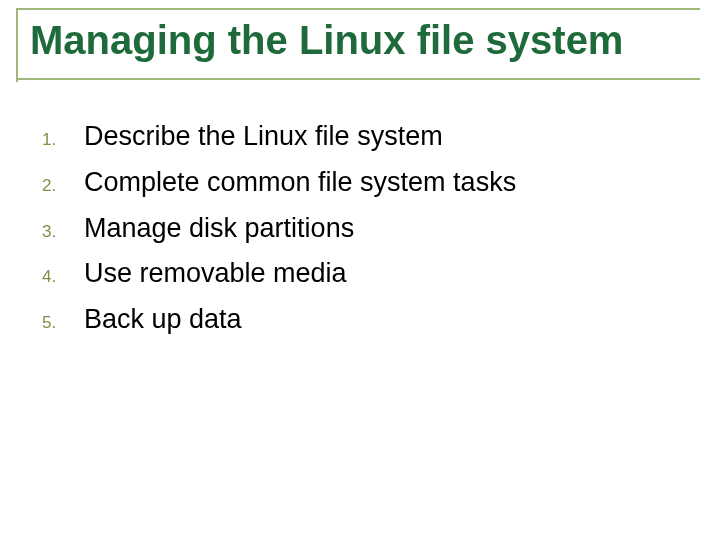 The image size is (720, 540). What do you see at coordinates (300, 183) in the screenshot?
I see `list-text: Complete common file system tasks` at bounding box center [300, 183].